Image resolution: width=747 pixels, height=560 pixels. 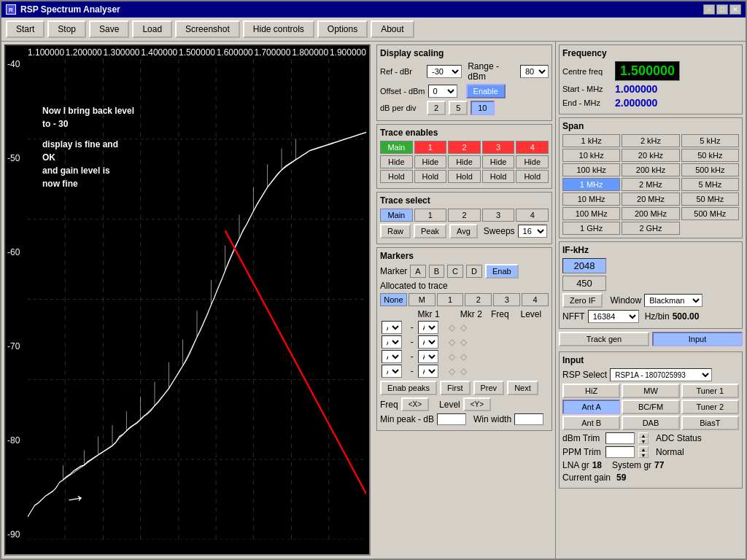 I want to click on min-peak-input: 10, so click(x=452, y=419).